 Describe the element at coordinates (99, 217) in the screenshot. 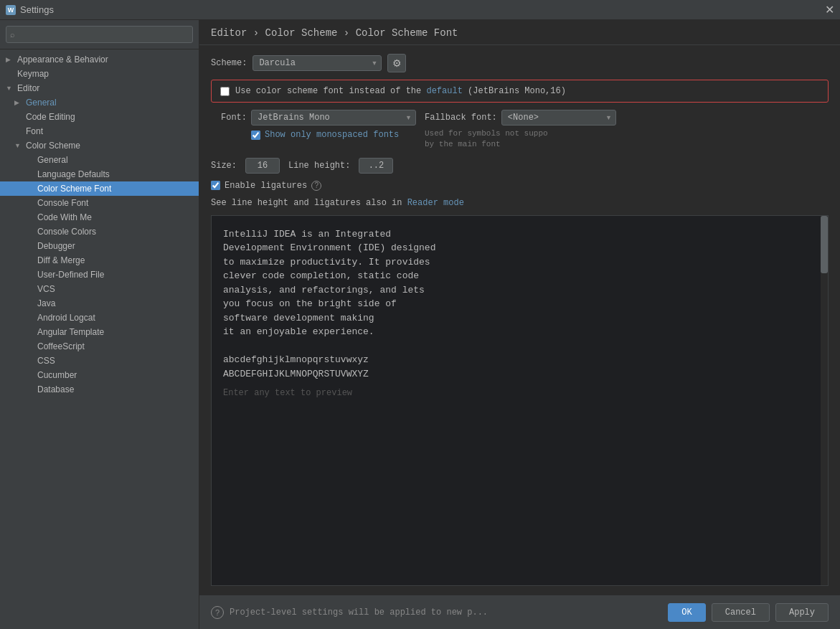

I see `sidebar-item-code-with-me: Code With Me` at that location.